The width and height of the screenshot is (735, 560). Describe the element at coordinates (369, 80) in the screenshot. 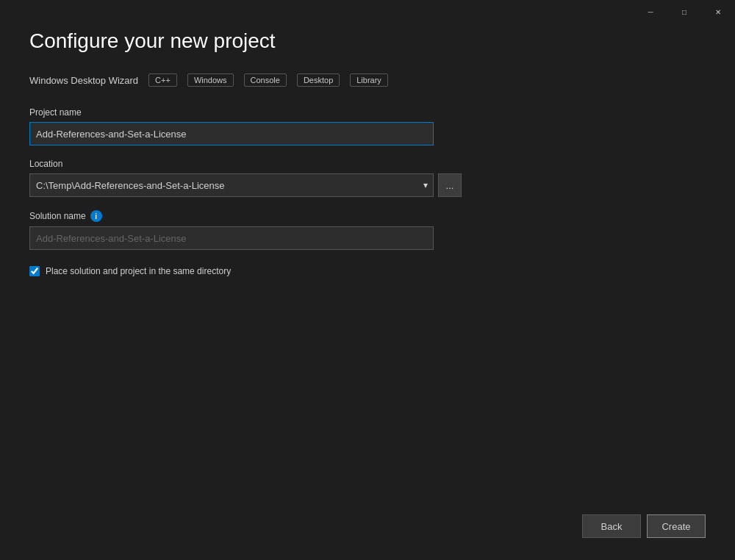

I see `tag-library: Library` at that location.